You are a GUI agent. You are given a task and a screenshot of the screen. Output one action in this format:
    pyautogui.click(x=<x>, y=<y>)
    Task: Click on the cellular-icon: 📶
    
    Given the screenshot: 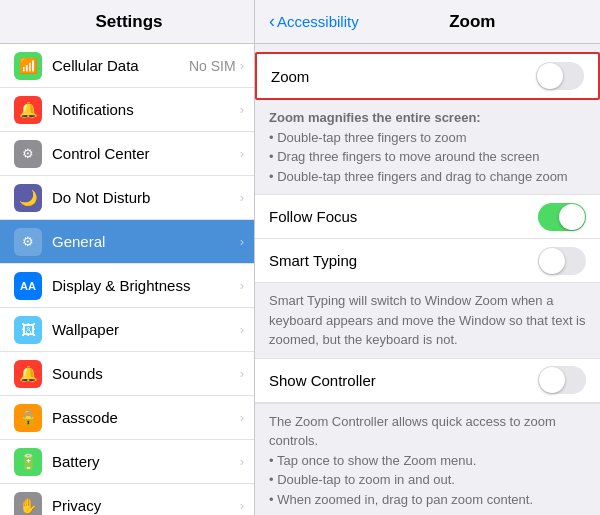 What is the action you would take?
    pyautogui.click(x=28, y=66)
    